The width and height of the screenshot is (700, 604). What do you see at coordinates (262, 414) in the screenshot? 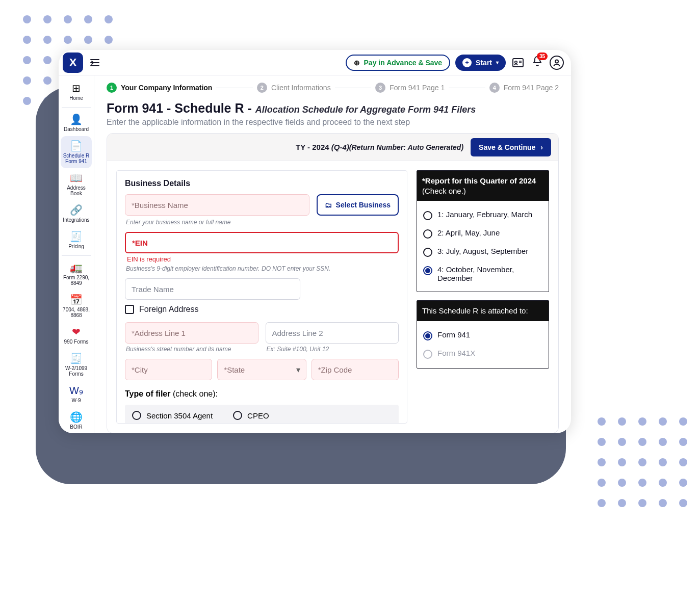
I see `filer-type-options: Section 3504 Agent CPEO` at bounding box center [262, 414].